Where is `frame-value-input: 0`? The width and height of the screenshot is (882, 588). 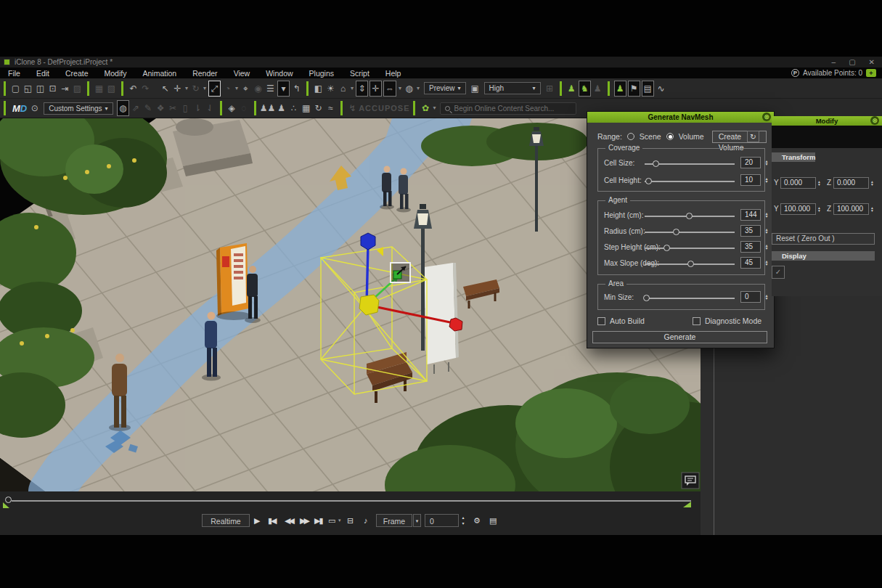
frame-value-input: 0 is located at coordinates (441, 520).